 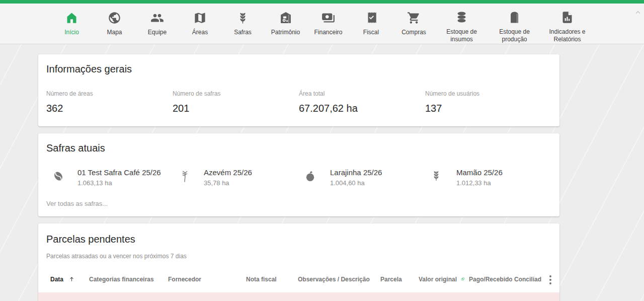 What do you see at coordinates (568, 27) in the screenshot?
I see `nav-item-indicadores: Indicadores e Relatórios` at bounding box center [568, 27].